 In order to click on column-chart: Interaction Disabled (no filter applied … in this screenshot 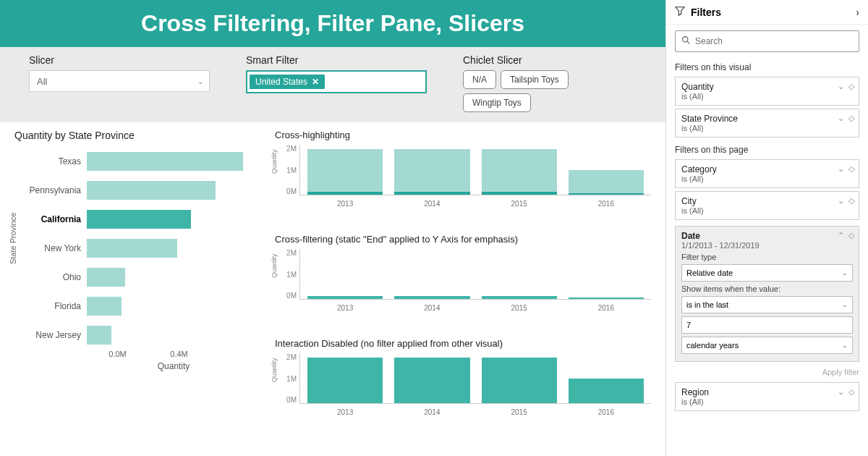, I will do `click(463, 385)`.